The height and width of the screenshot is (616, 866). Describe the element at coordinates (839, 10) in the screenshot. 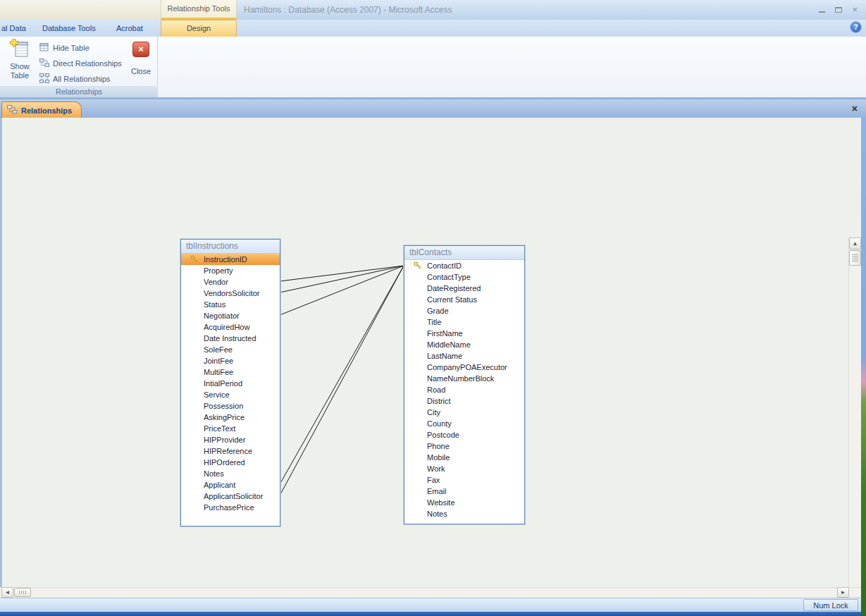

I see `maximize-button` at that location.